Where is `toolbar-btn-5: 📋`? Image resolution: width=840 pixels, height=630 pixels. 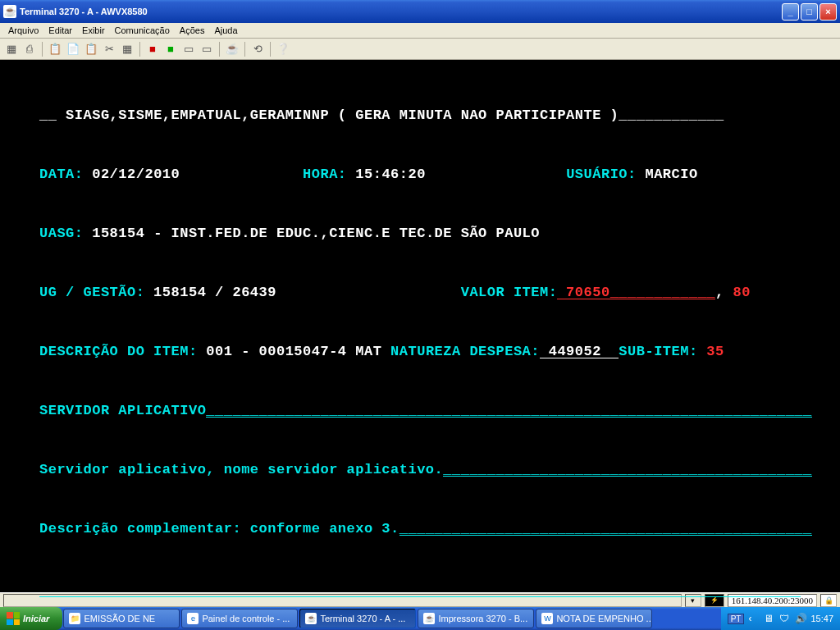
toolbar-btn-5: 📋 is located at coordinates (91, 49).